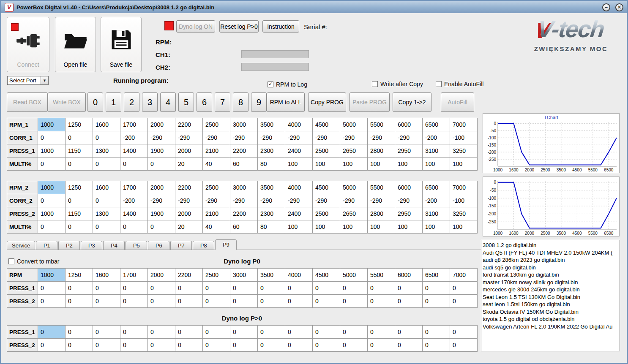 This screenshot has height=364, width=628. I want to click on grid-cell: 1400, so click(134, 151).